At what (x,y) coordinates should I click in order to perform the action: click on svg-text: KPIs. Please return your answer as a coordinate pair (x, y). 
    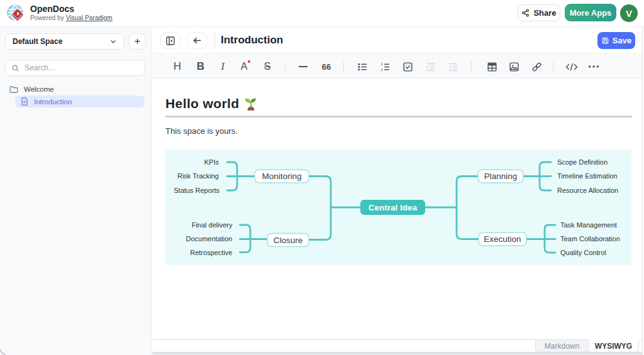
    Looking at the image, I should click on (212, 162).